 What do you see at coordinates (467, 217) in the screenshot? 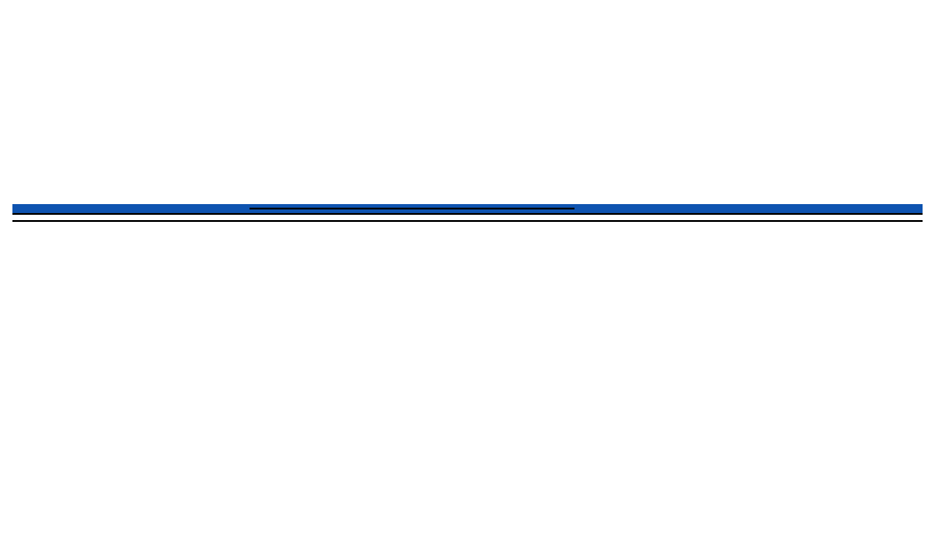
I see `table-caption` at bounding box center [467, 217].